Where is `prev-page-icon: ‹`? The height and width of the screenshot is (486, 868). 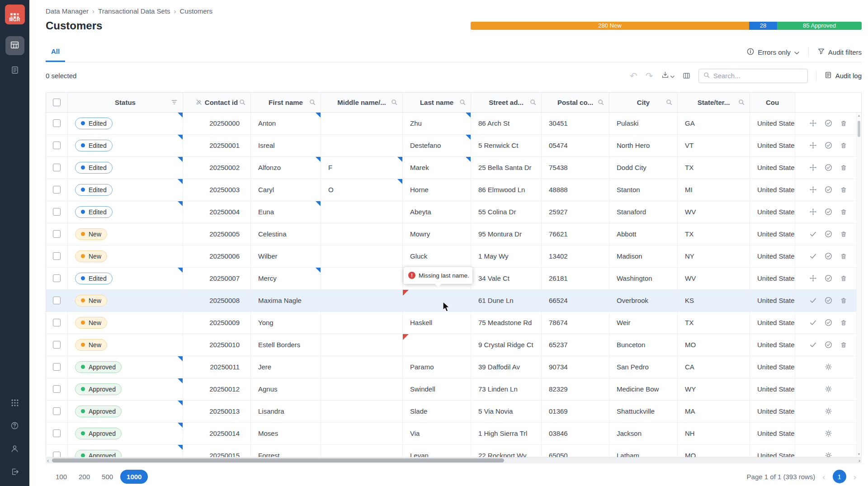
prev-page-icon: ‹ is located at coordinates (824, 477).